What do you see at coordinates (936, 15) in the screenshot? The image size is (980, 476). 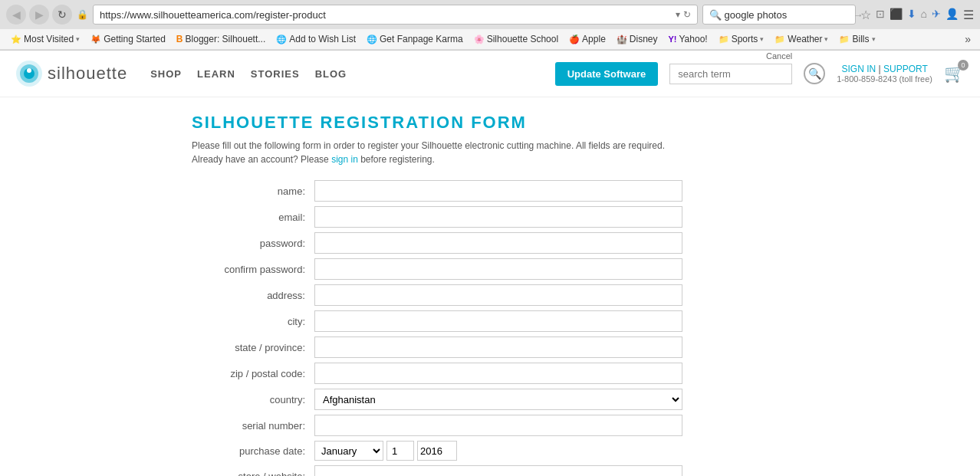 I see `send-icon: ✈` at bounding box center [936, 15].